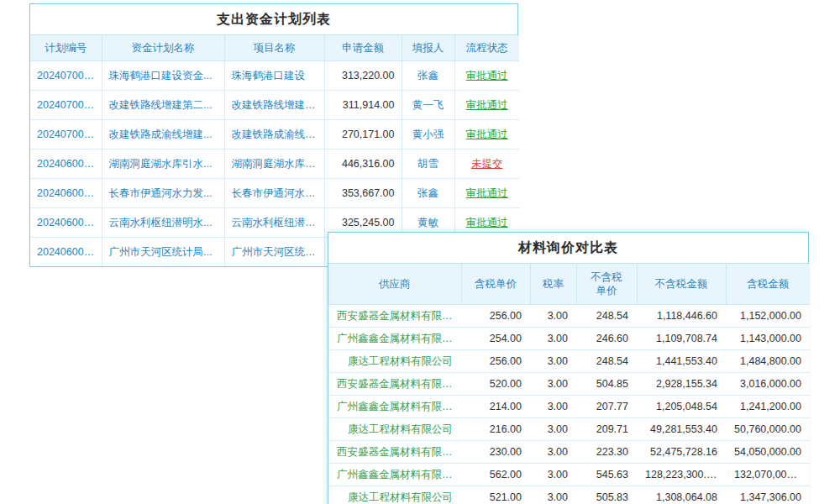 The height and width of the screenshot is (504, 840). Describe the element at coordinates (606, 407) in the screenshot. I see `untaxed-unit-price-cell: 207.77` at that location.